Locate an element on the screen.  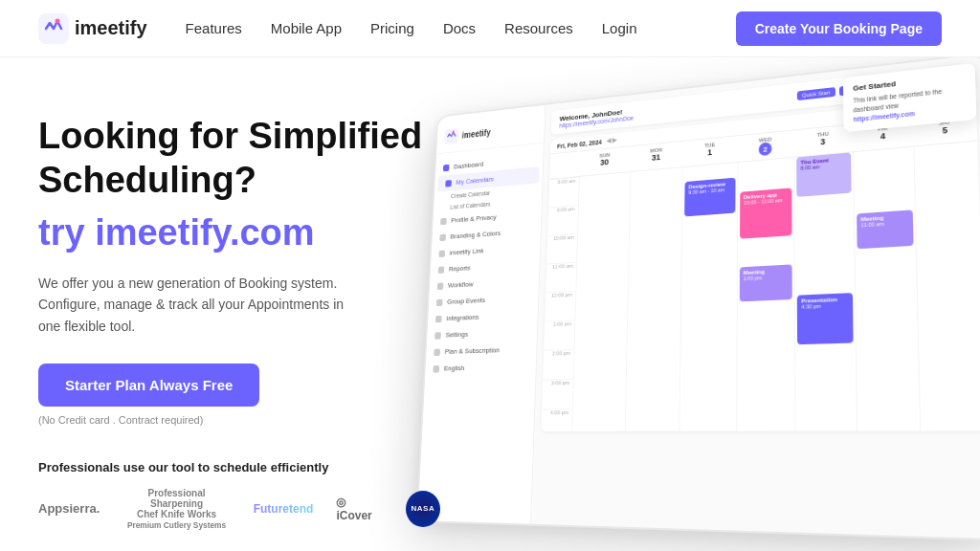
brand-futuretend: Futuretend is located at coordinates (283, 509).